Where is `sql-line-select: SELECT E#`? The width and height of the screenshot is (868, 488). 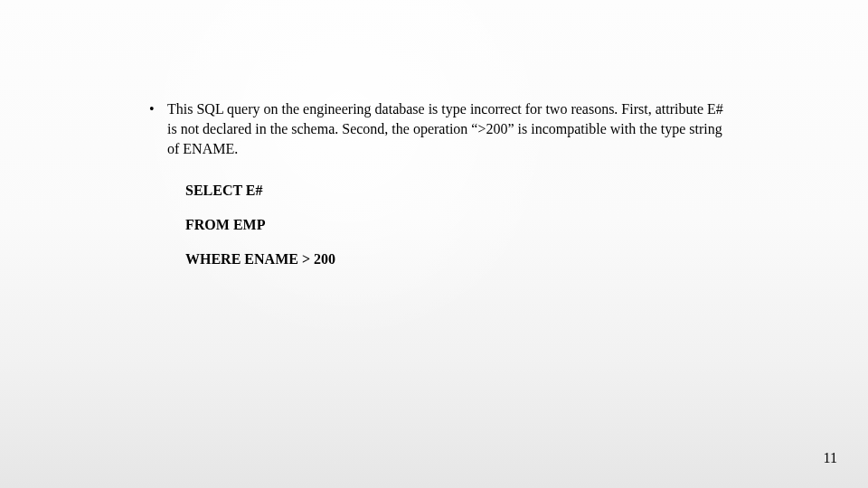 sql-line-select: SELECT E# is located at coordinates (457, 191).